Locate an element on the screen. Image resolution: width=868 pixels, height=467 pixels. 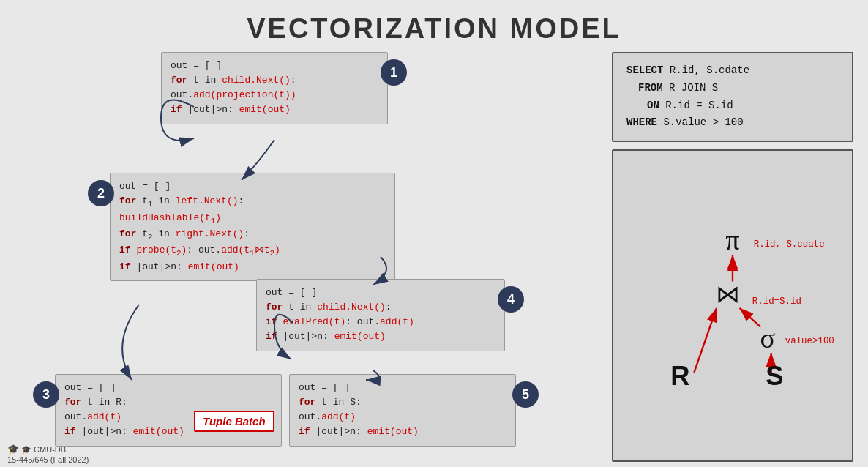
sql-from-tables: R JOIN S is located at coordinates (691, 88).